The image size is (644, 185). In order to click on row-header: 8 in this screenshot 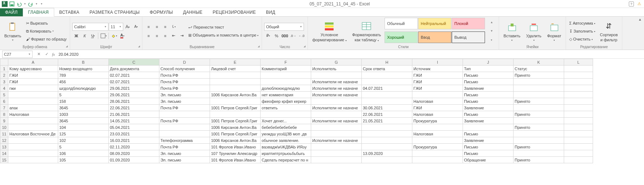, I will do `click(4, 114)`.